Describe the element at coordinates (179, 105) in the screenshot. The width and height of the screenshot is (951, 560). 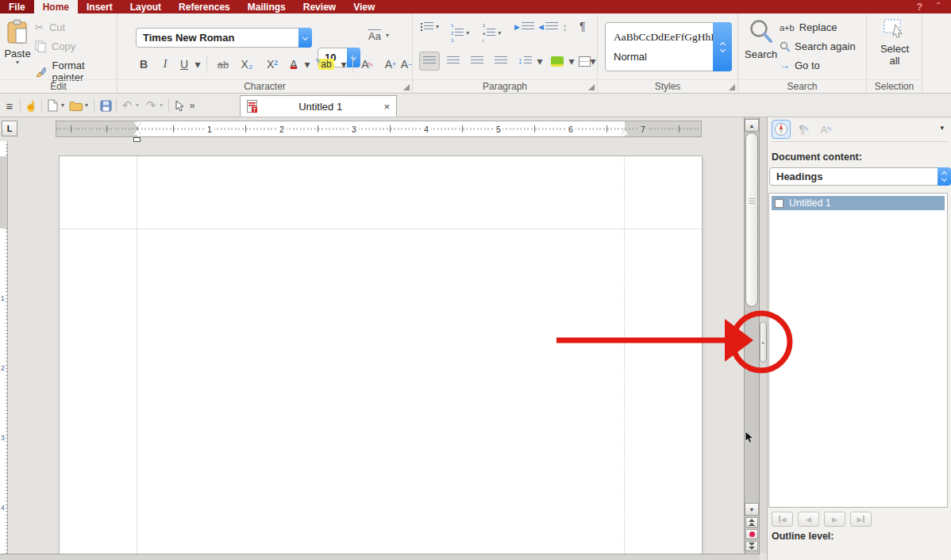
I see `select-tool-button` at that location.